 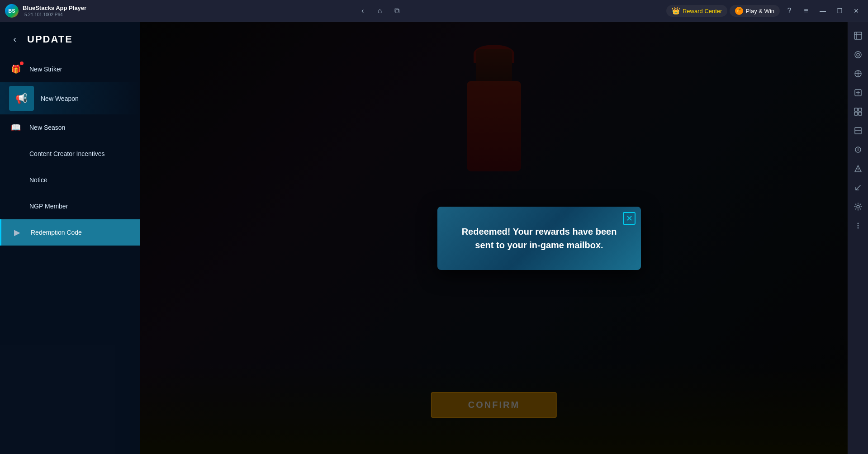 I want to click on sidebar-item-ngp-member: NGP Member, so click(x=70, y=206).